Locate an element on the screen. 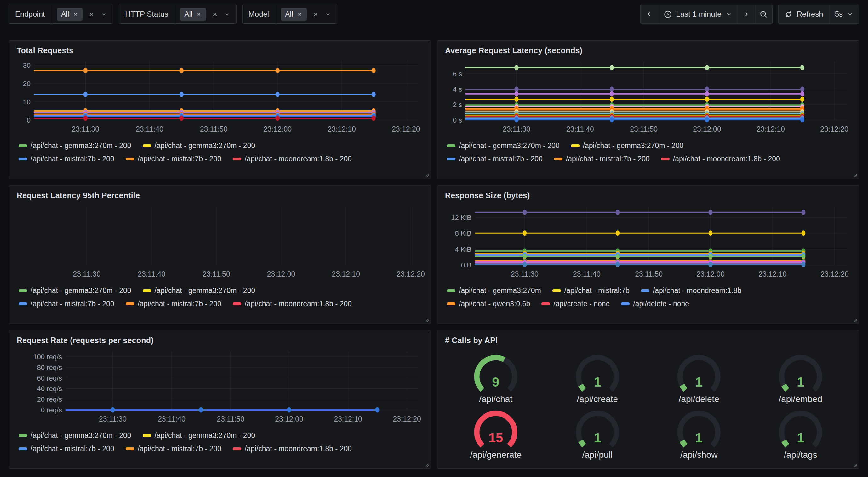 Image resolution: width=868 pixels, height=477 pixels. gauge-api-tags: 1/api/tags is located at coordinates (801, 433).